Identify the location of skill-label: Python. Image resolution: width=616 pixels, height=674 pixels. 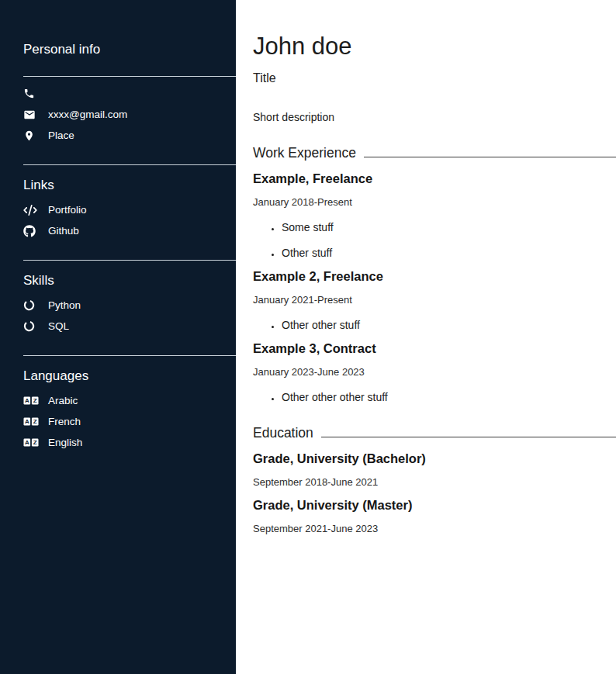
(64, 306).